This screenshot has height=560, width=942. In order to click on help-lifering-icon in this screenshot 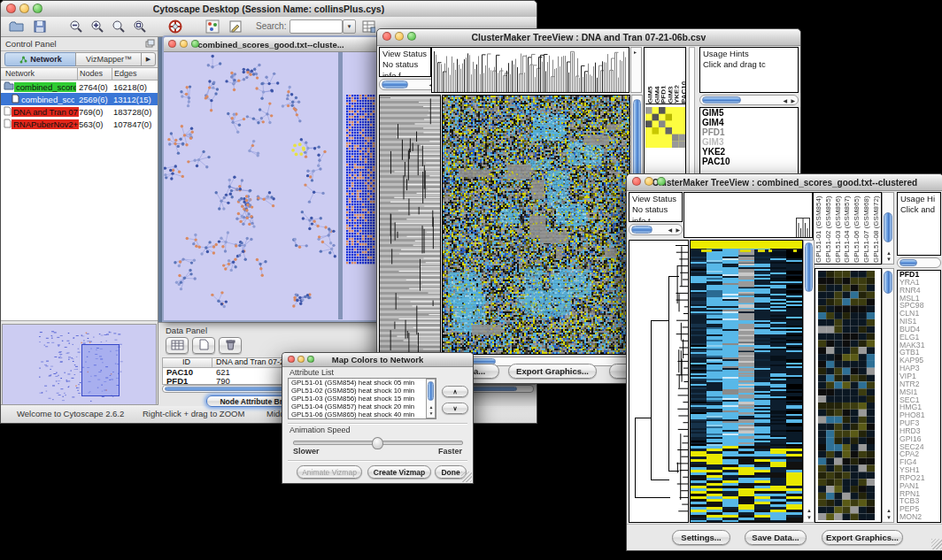, I will do `click(175, 27)`.